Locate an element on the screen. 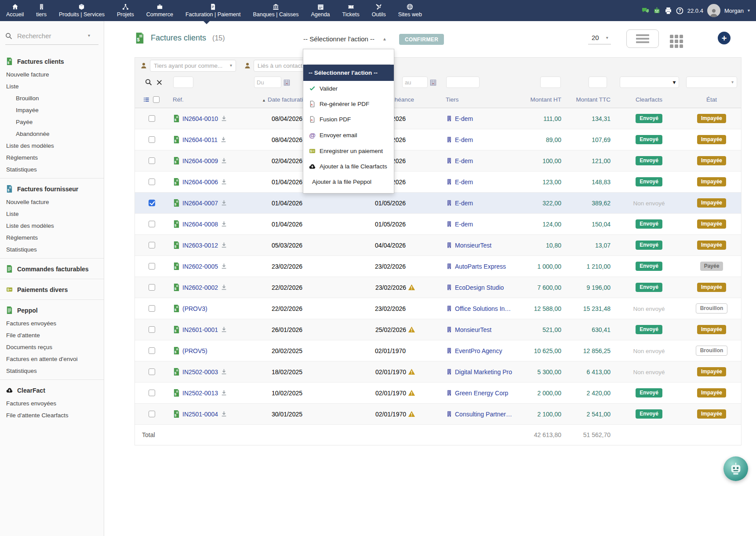  col-header-ref: Réf. is located at coordinates (178, 99).